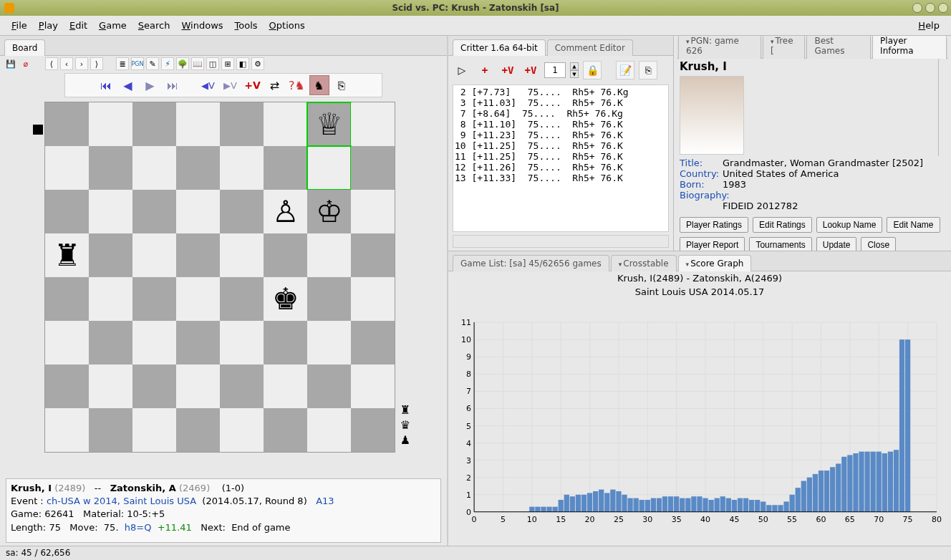  Describe the element at coordinates (67, 430) in the screenshot. I see `square-a1` at that location.